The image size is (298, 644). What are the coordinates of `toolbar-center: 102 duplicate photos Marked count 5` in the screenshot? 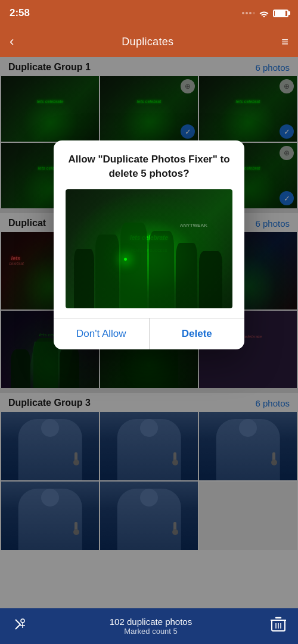 It's located at (151, 626).